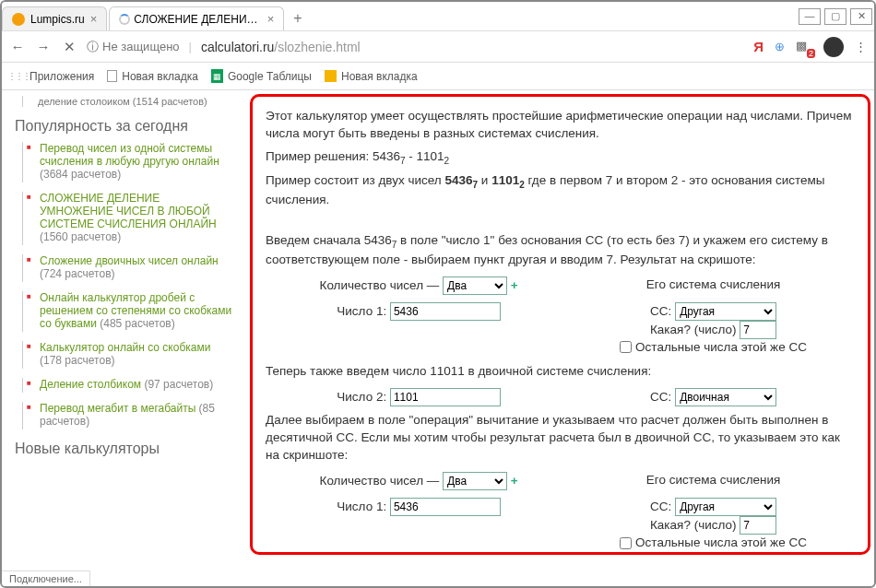 The width and height of the screenshot is (876, 588). What do you see at coordinates (835, 17) in the screenshot?
I see `maximize-button: ▢` at bounding box center [835, 17].